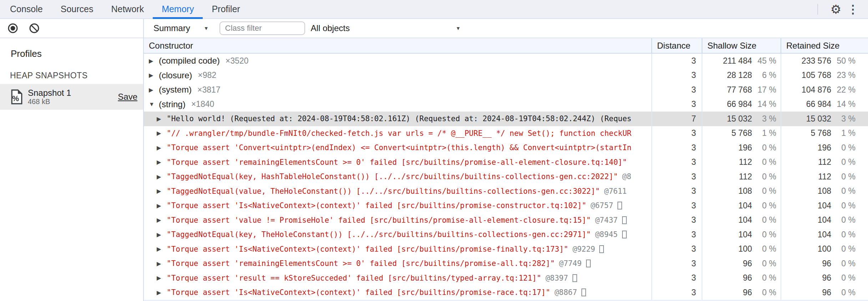 The height and width of the screenshot is (301, 868). Describe the element at coordinates (764, 90) in the screenshot. I see `shallow-percent: 17 %` at that location.